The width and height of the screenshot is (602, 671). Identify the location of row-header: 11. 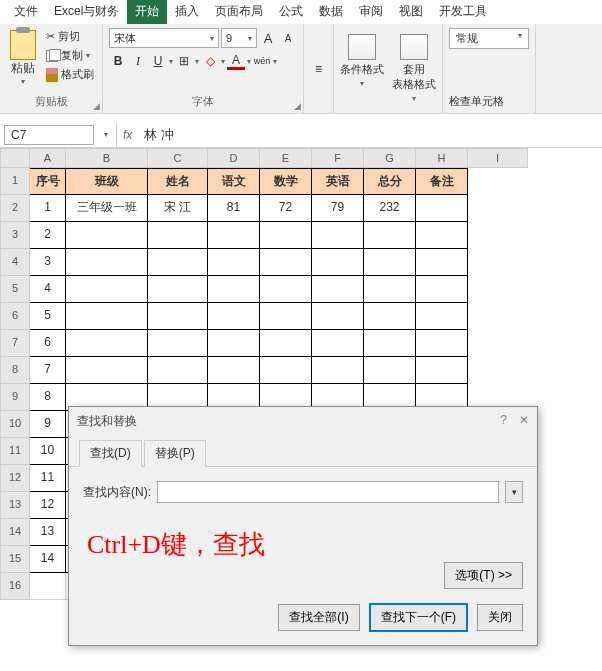
(15, 452).